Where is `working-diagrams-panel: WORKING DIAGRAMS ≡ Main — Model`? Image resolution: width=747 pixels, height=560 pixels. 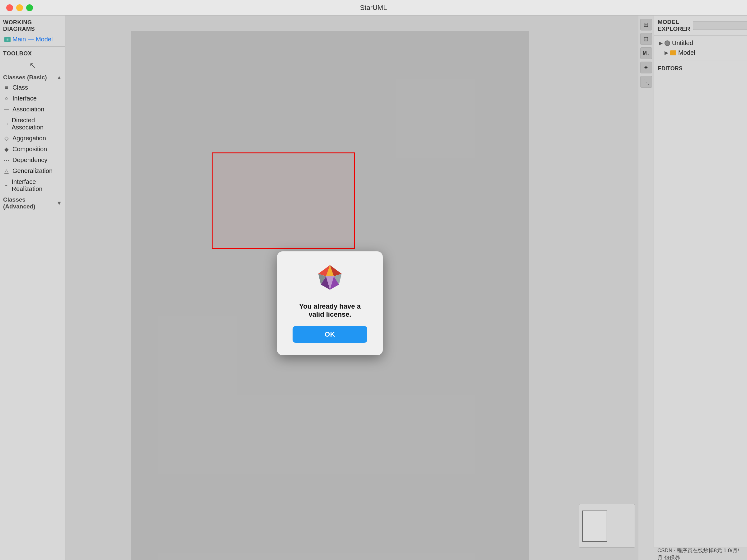 working-diagrams-panel: WORKING DIAGRAMS ≡ Main — Model is located at coordinates (32, 31).